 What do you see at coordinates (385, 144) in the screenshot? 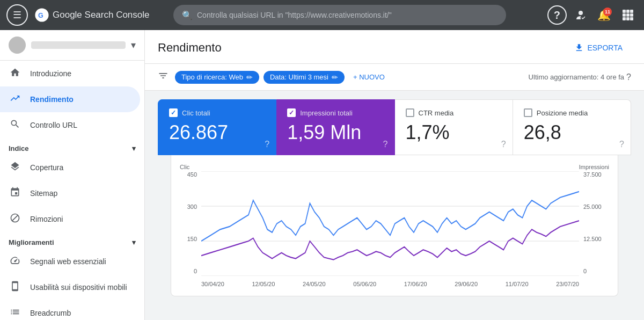
I see `metric-help-impressioni-icon: ?` at bounding box center [385, 144].